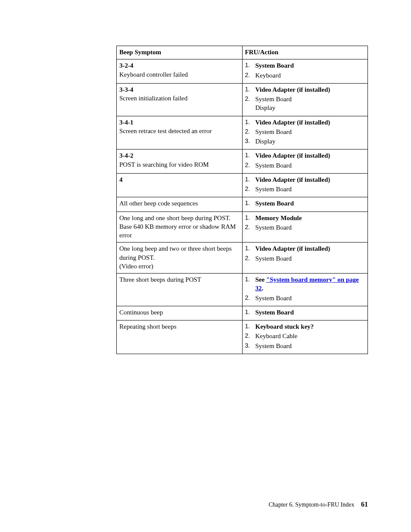 Image resolution: width=411 pixels, height=532 pixels. I want to click on symptom-description: Keyboard controller failed, so click(153, 75).